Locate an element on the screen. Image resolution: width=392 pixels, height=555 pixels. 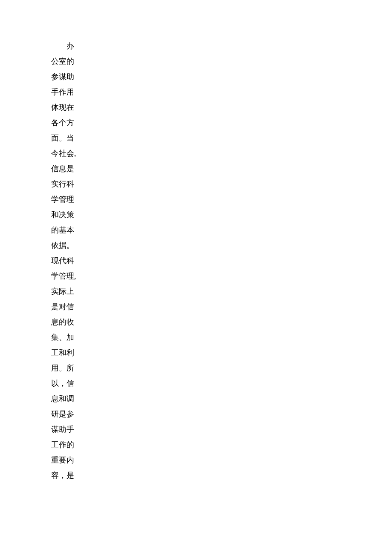
text-line-7: 今社会, is located at coordinates (77, 153).